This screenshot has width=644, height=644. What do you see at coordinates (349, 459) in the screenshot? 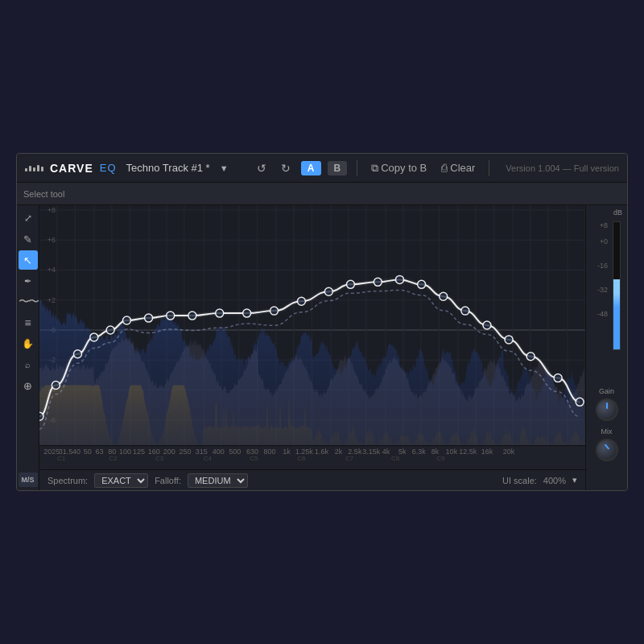
I see `octave-label-C7: C7` at bounding box center [349, 459].